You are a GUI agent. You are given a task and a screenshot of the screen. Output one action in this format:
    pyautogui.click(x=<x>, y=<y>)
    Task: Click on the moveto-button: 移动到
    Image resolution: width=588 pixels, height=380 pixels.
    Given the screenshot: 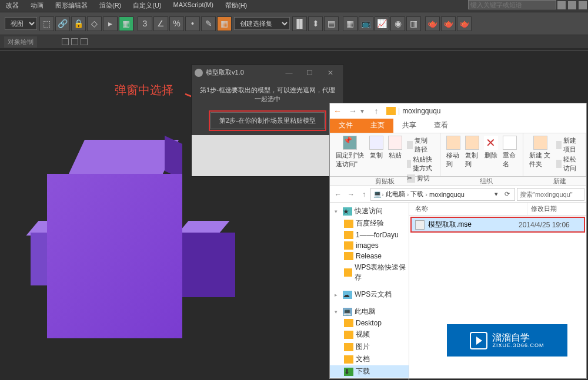 What is the action you would take?
    pyautogui.click(x=453, y=152)
    